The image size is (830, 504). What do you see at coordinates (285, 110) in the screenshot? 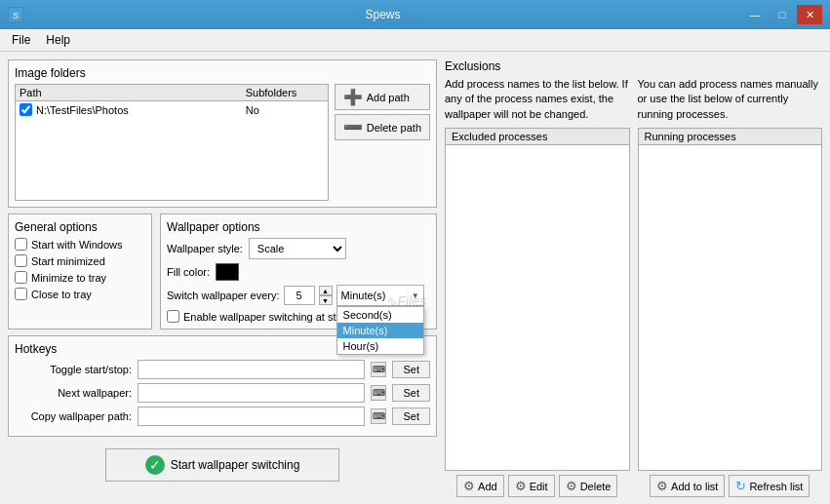
I see `folder-sub-cell: No` at bounding box center [285, 110].